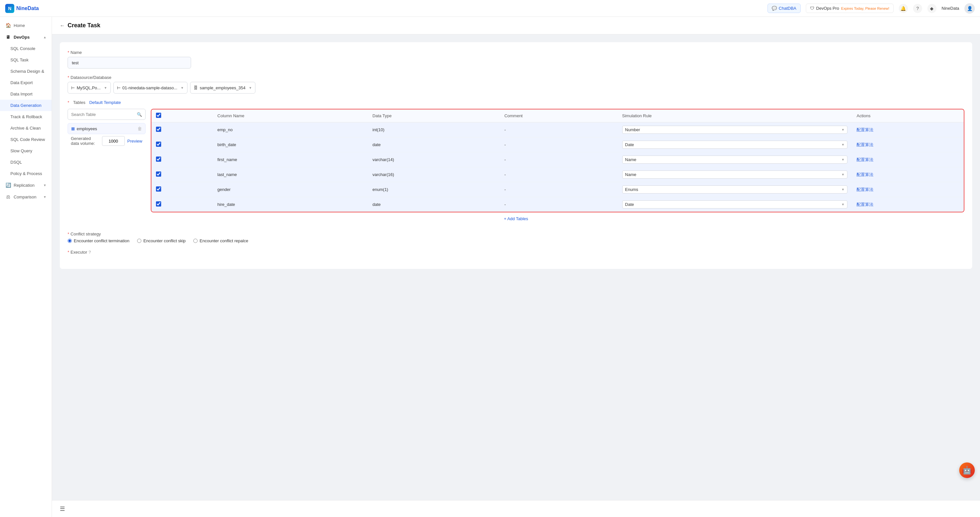  I want to click on tables-label: Tables, so click(79, 103).